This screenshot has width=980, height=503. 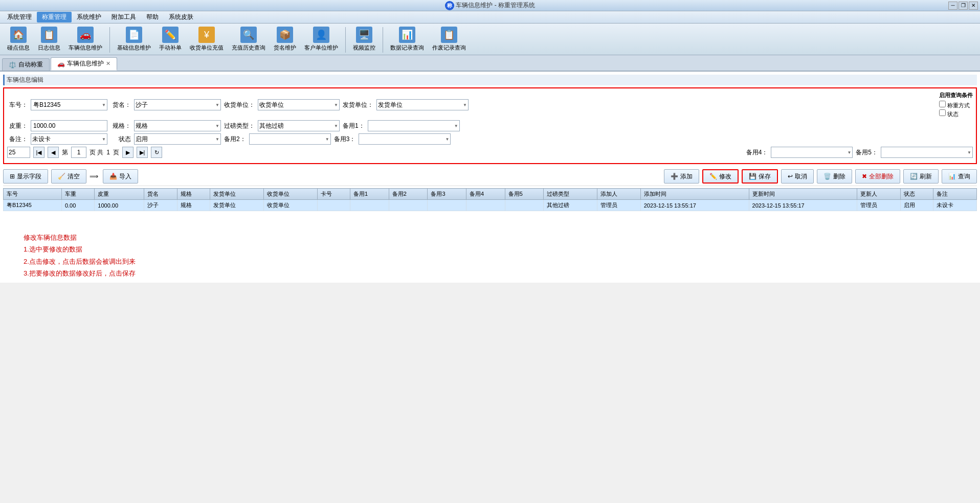 What do you see at coordinates (108, 152) in the screenshot?
I see `total-pages: 1` at bounding box center [108, 152].